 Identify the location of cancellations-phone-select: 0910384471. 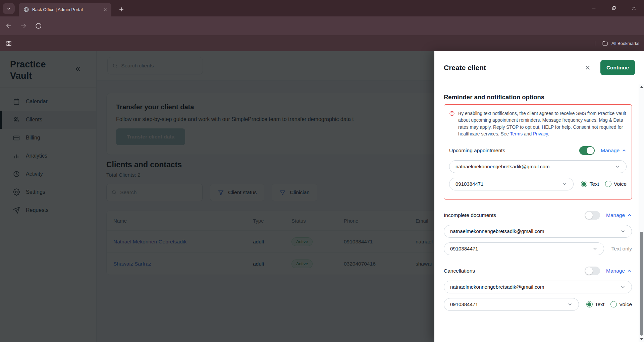
(511, 304).